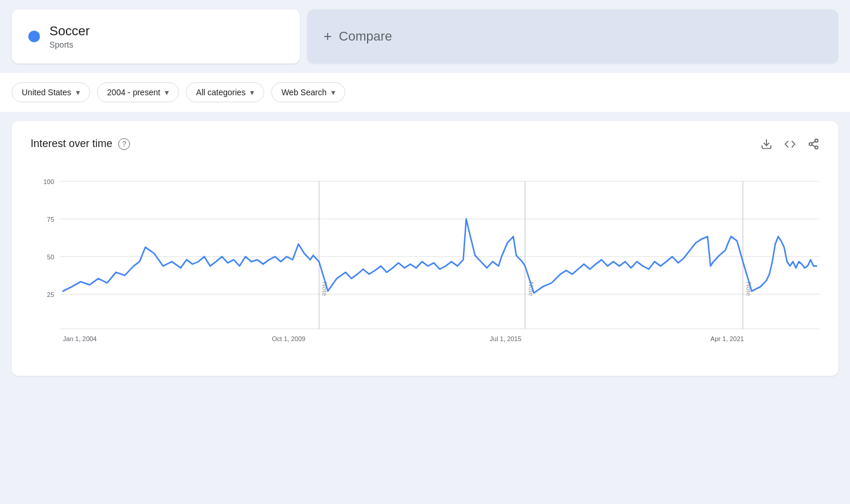 This screenshot has height=504, width=850. Describe the element at coordinates (506, 339) in the screenshot. I see `svg-text: Jul 1, 2015` at that location.